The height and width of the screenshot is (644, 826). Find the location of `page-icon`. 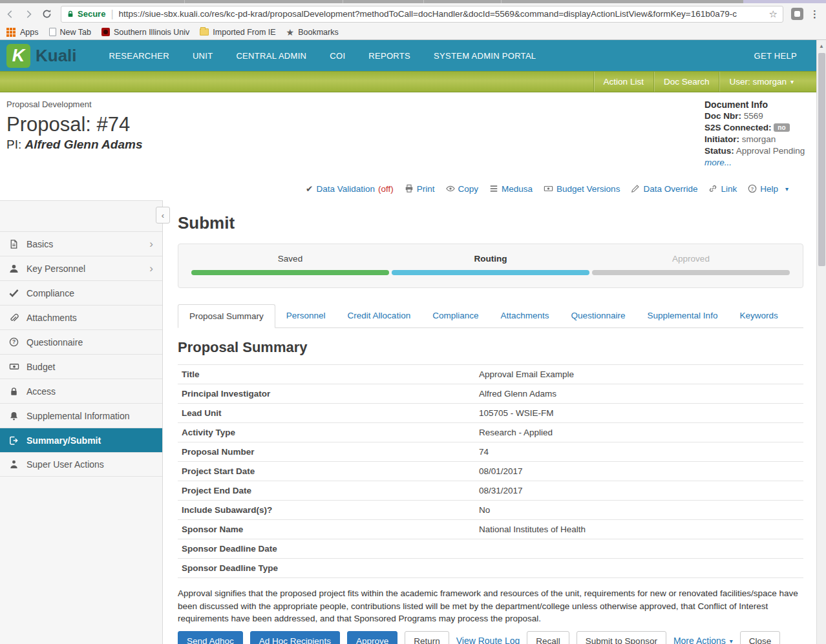

page-icon is located at coordinates (53, 32).